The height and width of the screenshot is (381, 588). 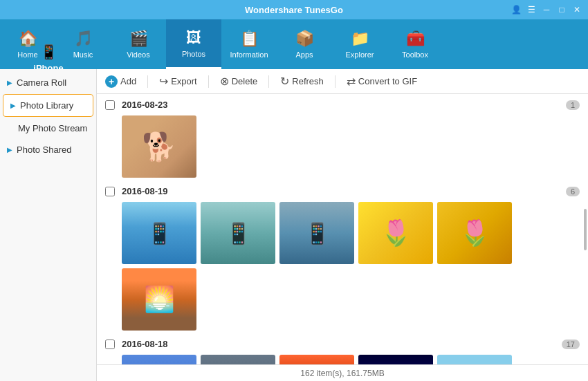 I want to click on nav-videos: 🎬 Videos, so click(x=138, y=44).